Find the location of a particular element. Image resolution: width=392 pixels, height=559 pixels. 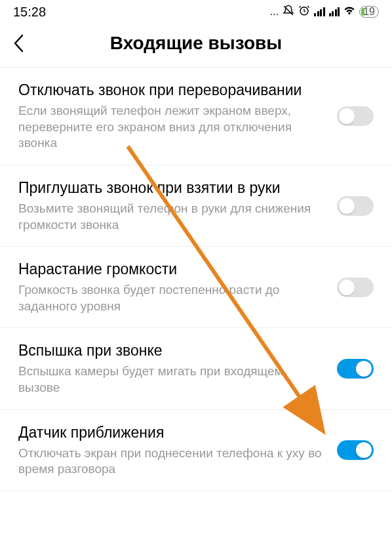

setting-title: Приглушать звонок при взятии в руки is located at coordinates (172, 188).